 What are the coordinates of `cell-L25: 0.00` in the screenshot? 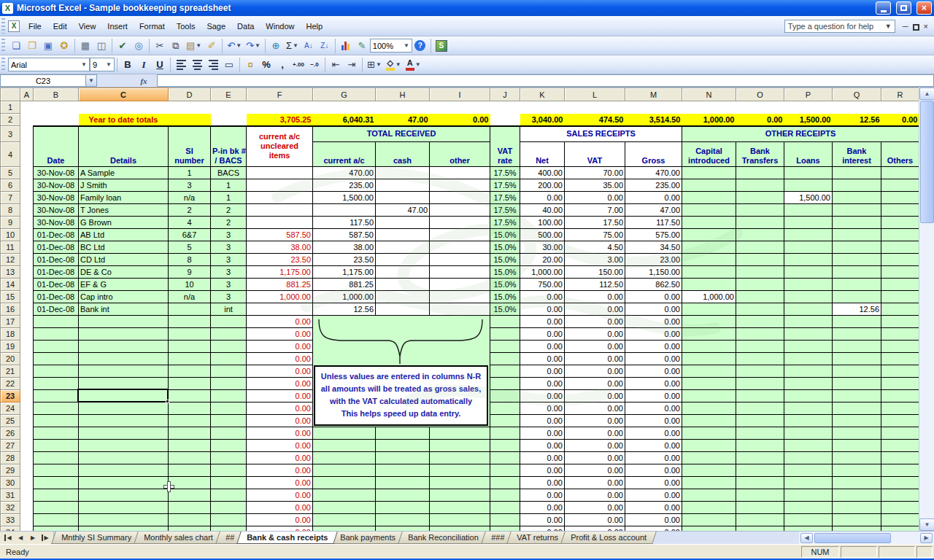 It's located at (595, 421).